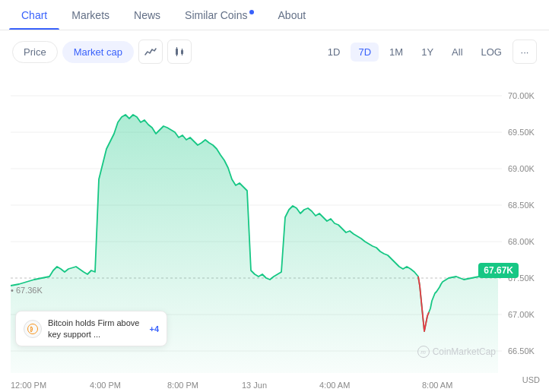 The height and width of the screenshot is (392, 549). Describe the element at coordinates (429, 52) in the screenshot. I see `toolbar-right: 1D 7D 1M 1Y All LOG ···` at that location.